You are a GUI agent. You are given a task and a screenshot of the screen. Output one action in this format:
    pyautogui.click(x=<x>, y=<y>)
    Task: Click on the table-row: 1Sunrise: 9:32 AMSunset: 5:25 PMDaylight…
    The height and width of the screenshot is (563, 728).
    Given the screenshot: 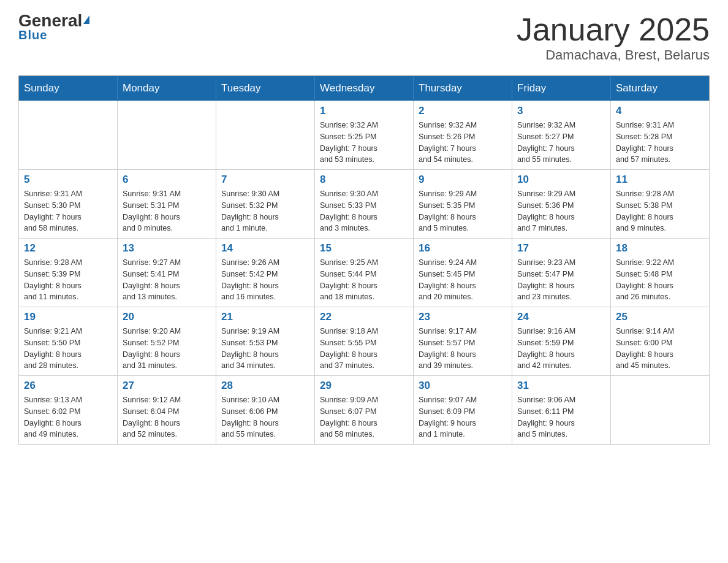 What is the action you would take?
    pyautogui.click(x=364, y=136)
    